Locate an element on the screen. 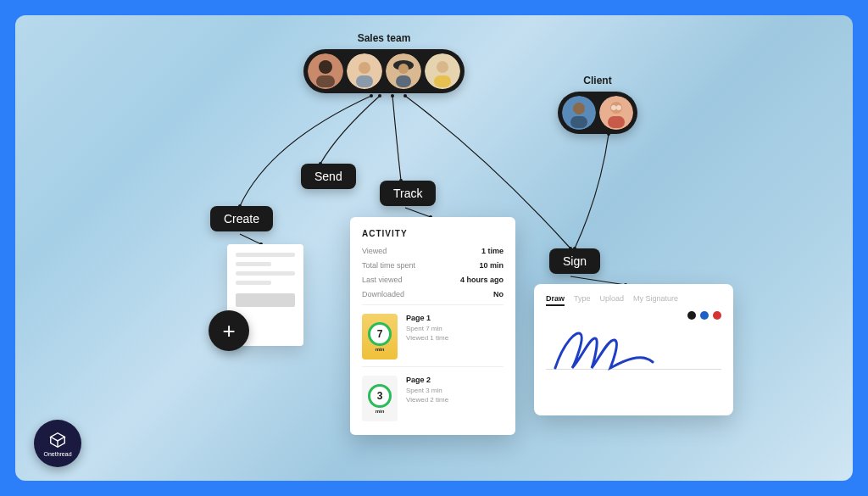 This screenshot has width=868, height=496. add-document-button: + is located at coordinates (229, 331).